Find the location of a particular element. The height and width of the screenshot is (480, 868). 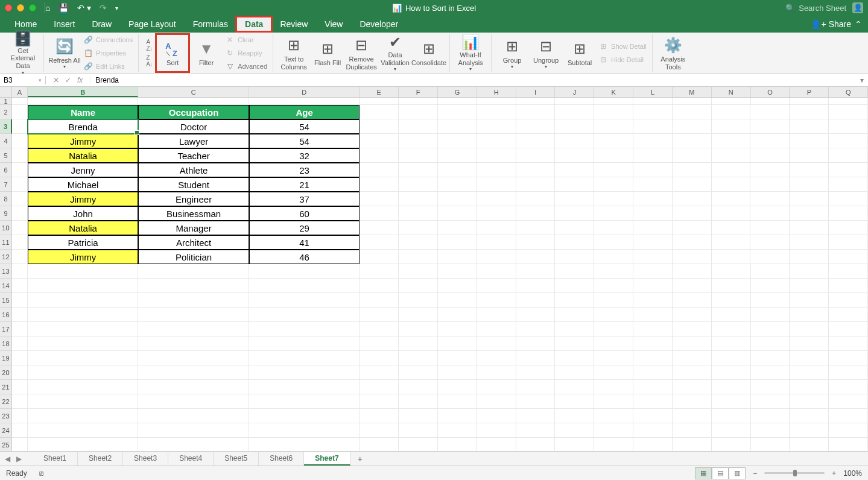

cell-H12 is located at coordinates (497, 257).